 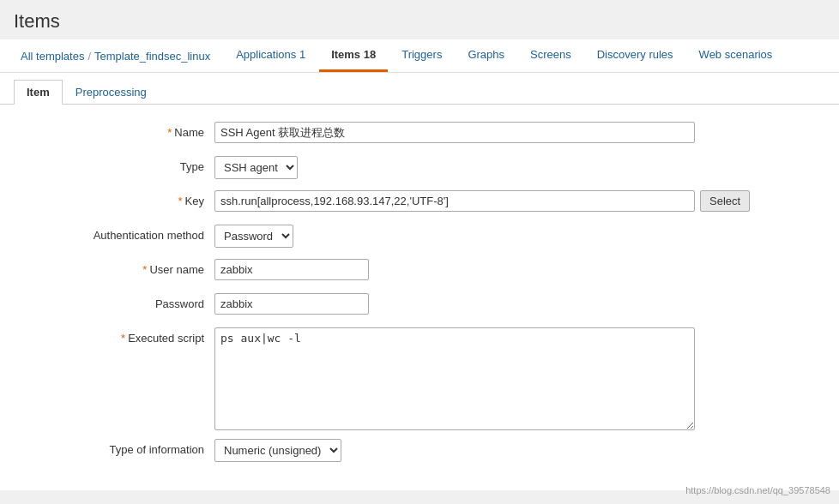 I want to click on type-select: SSH agent, so click(x=256, y=168).